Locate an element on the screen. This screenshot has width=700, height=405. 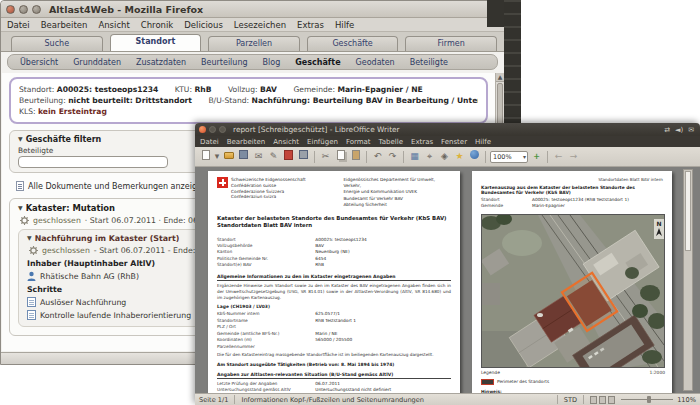
menu-tabelle: Tabelle is located at coordinates (391, 142).